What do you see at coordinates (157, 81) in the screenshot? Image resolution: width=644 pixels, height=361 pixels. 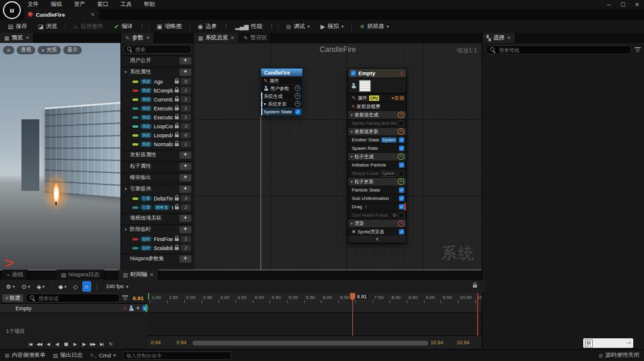 I see `parameter-Age: 系统Age5` at bounding box center [157, 81].